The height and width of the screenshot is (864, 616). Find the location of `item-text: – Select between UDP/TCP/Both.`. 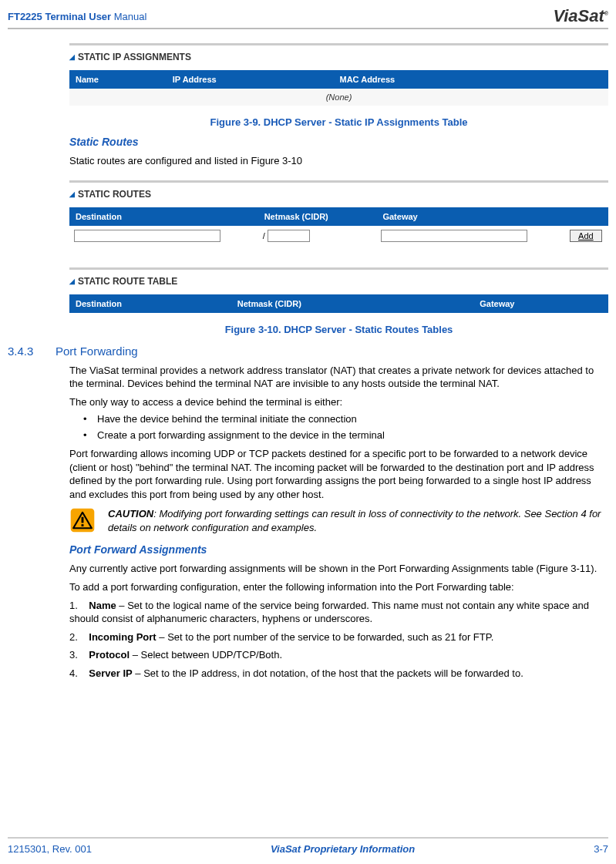

item-text: – Select between UDP/TCP/Both. is located at coordinates (206, 655).